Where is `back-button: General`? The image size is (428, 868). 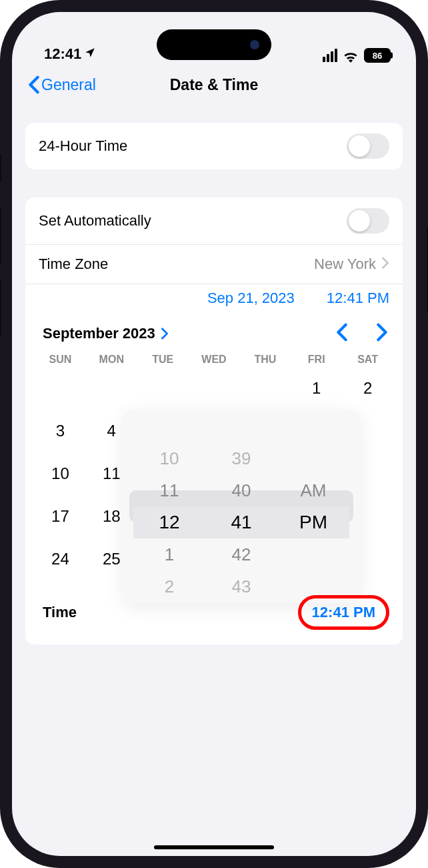
back-button: General is located at coordinates (62, 85).